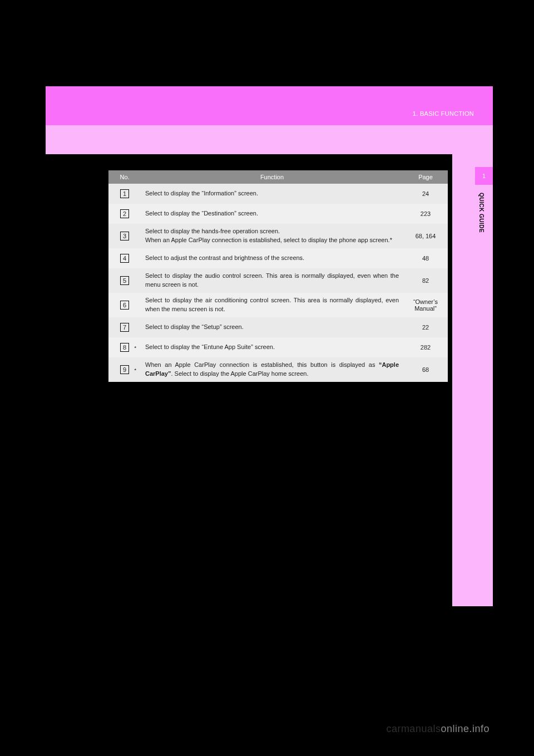 This screenshot has width=534, height=756. Describe the element at coordinates (125, 305) in the screenshot. I see `boxed-number-icon: 6` at that location.